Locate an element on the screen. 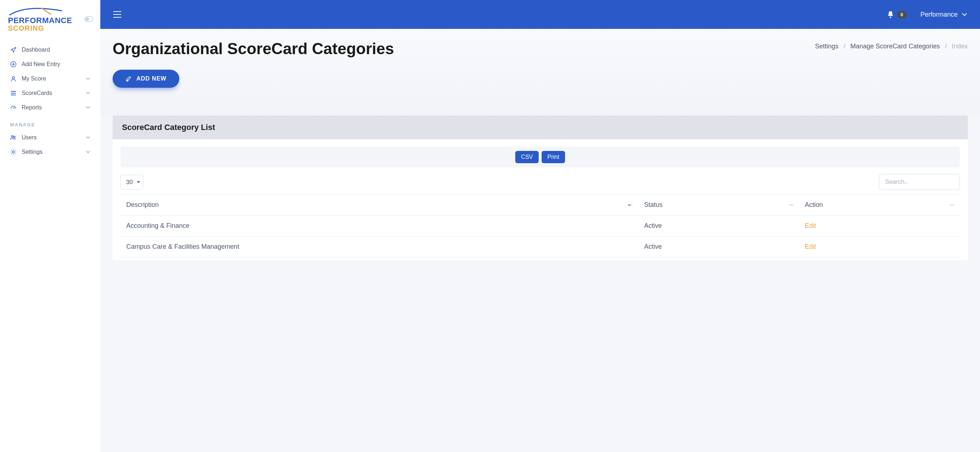 Image resolution: width=980 pixels, height=452 pixels. sidebar-item-label: Users is located at coordinates (51, 138).